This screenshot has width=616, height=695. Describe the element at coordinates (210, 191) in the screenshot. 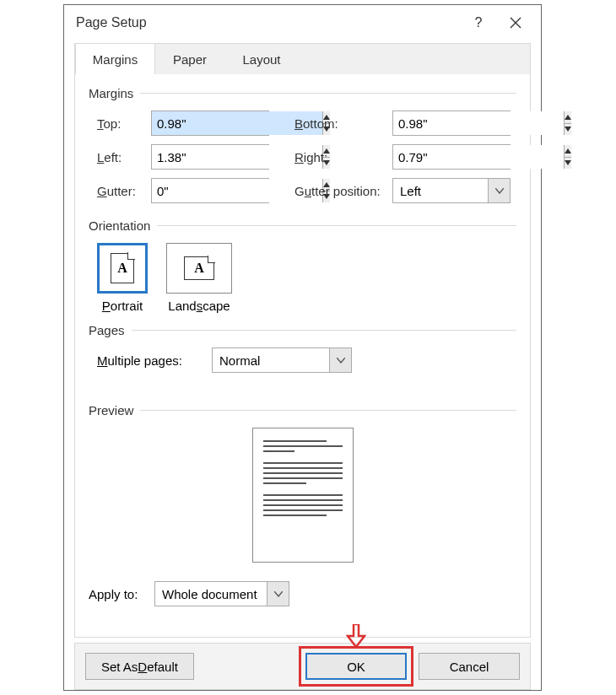

I see `gutter-input` at that location.